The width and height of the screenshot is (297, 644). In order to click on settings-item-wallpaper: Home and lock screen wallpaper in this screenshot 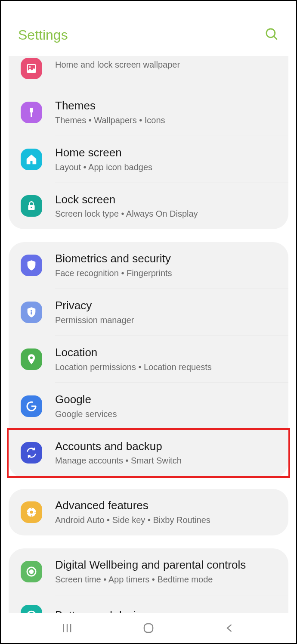, I will do `click(148, 72)`.